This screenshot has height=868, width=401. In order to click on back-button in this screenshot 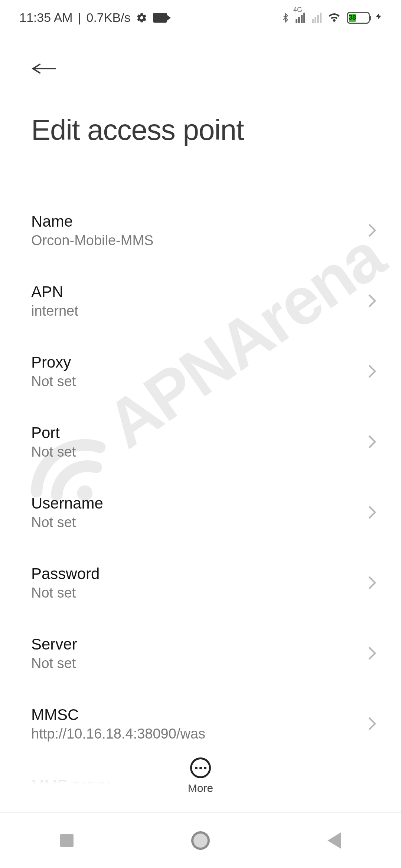, I will do `click(46, 69)`.